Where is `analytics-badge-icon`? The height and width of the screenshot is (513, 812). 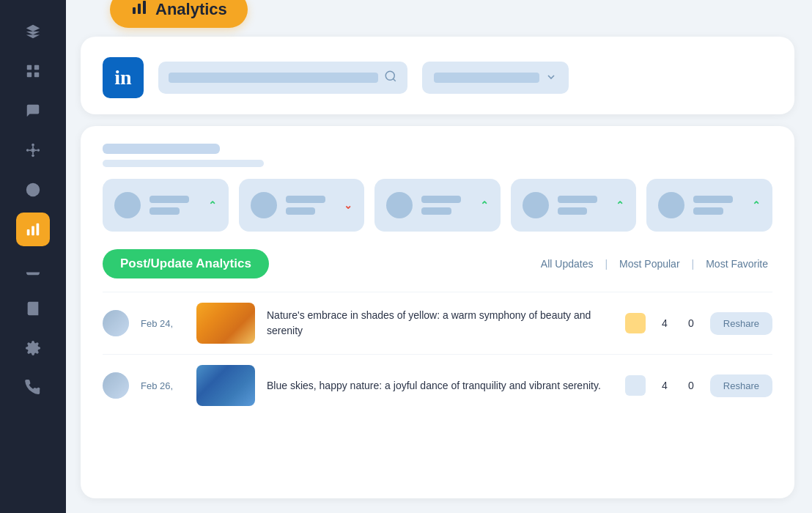
analytics-badge-icon is located at coordinates (139, 10).